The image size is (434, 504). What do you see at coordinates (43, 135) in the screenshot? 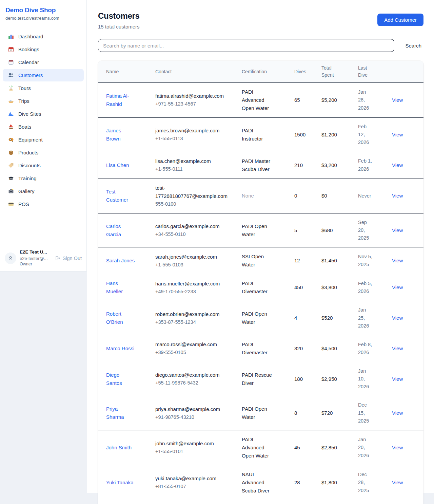
I see `sidebar-nav: Dashboard 17 Bookings Calendar Customers…` at bounding box center [43, 135].